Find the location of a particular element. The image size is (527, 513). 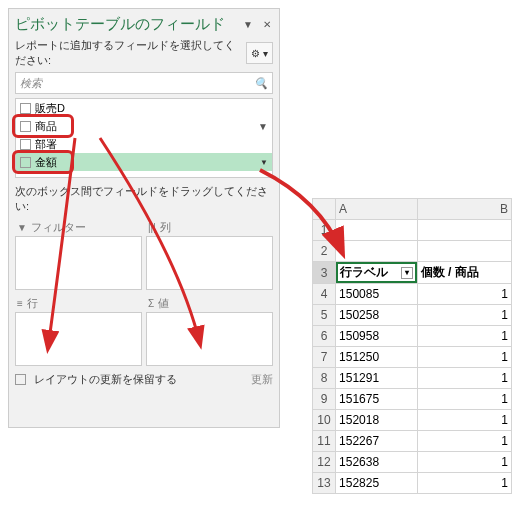

field-row-dept: 部署 is located at coordinates (144, 144).